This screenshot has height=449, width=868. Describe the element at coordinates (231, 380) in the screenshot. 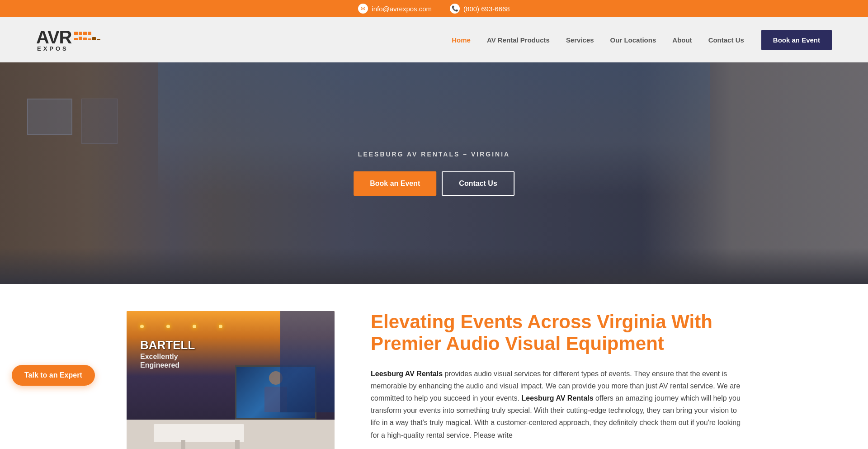

I see `content-image: BARTELL Excellently Engineered` at that location.